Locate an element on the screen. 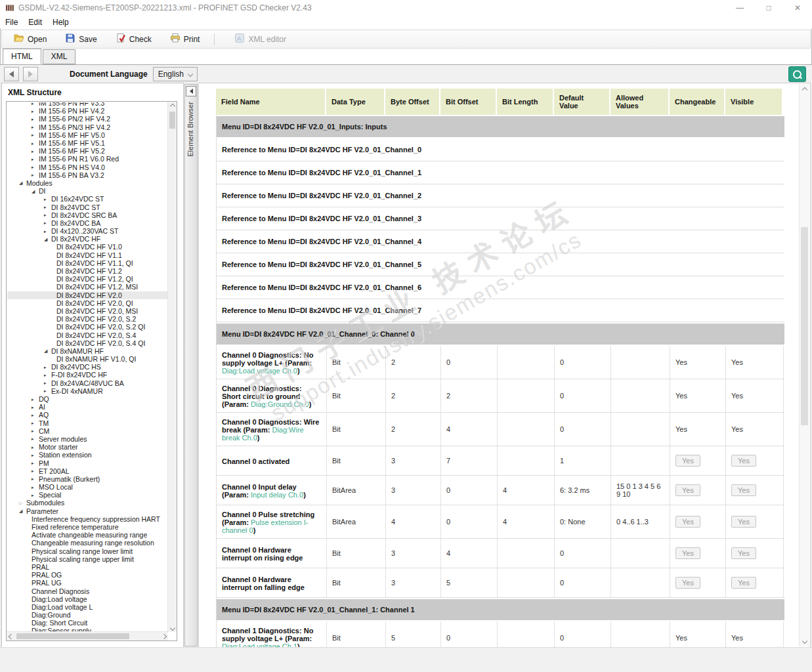  tree-item: DI 8x24VDC HF V2.0, S.2 is located at coordinates (87, 319).